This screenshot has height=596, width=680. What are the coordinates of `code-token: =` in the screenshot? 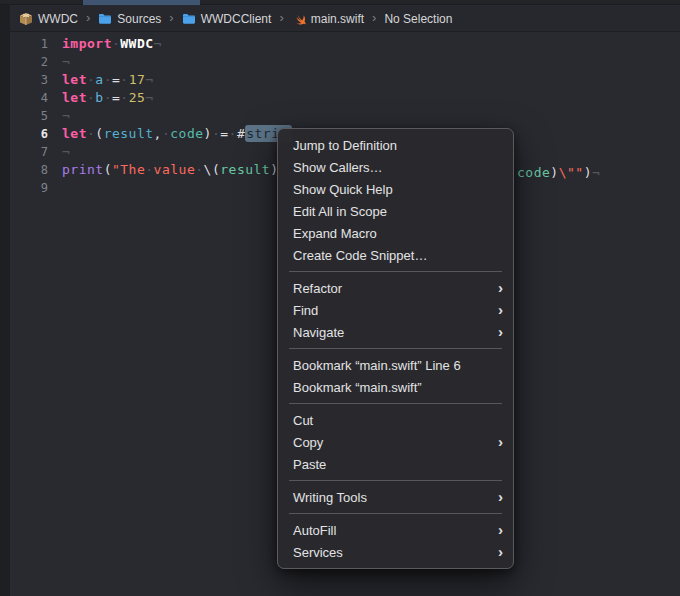 It's located at (224, 134).